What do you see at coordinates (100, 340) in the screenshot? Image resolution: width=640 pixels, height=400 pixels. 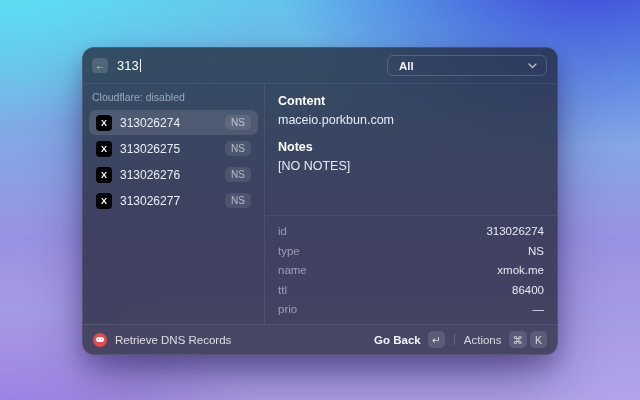 I see `porkbun-app-icon` at bounding box center [100, 340].